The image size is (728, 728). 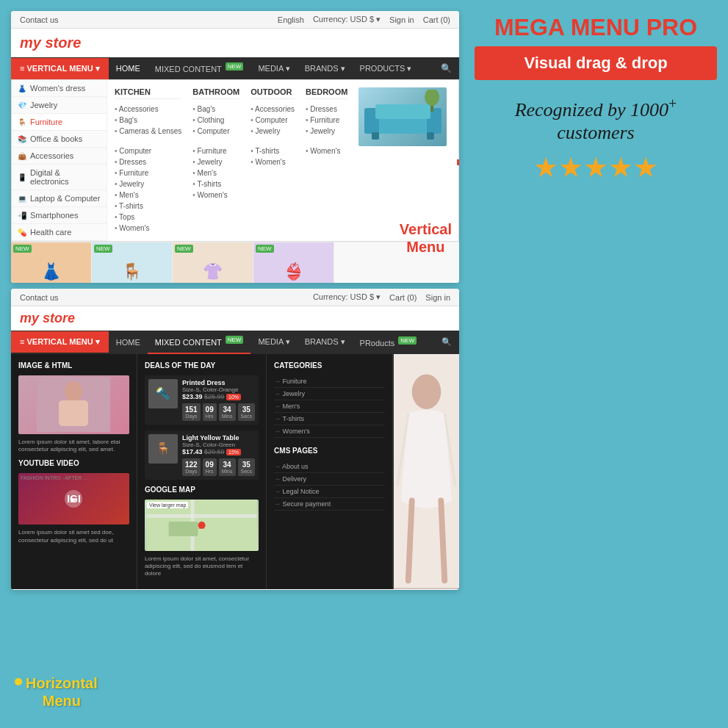 I want to click on cat-tshirts: T-shirts, so click(x=329, y=419).